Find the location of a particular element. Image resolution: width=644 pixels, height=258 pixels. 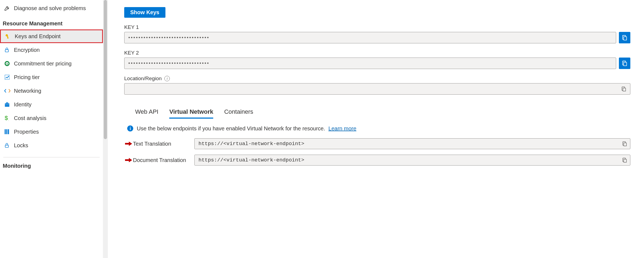

bars-icon is located at coordinates (9, 132).